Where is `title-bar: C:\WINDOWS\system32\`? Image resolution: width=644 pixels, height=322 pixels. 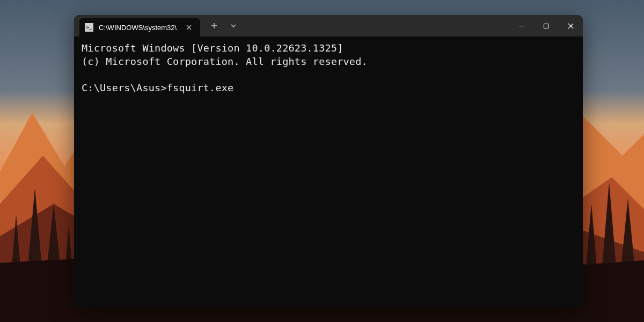
title-bar: C:\WINDOWS\system32\ is located at coordinates (328, 26).